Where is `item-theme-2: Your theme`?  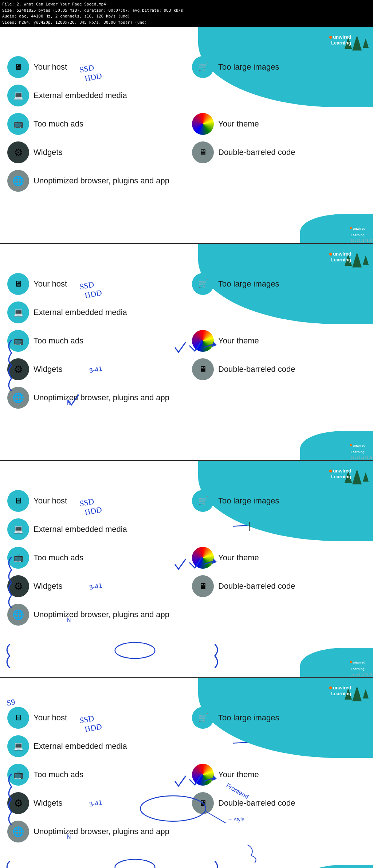 item-theme-2: Your theme is located at coordinates (279, 341).